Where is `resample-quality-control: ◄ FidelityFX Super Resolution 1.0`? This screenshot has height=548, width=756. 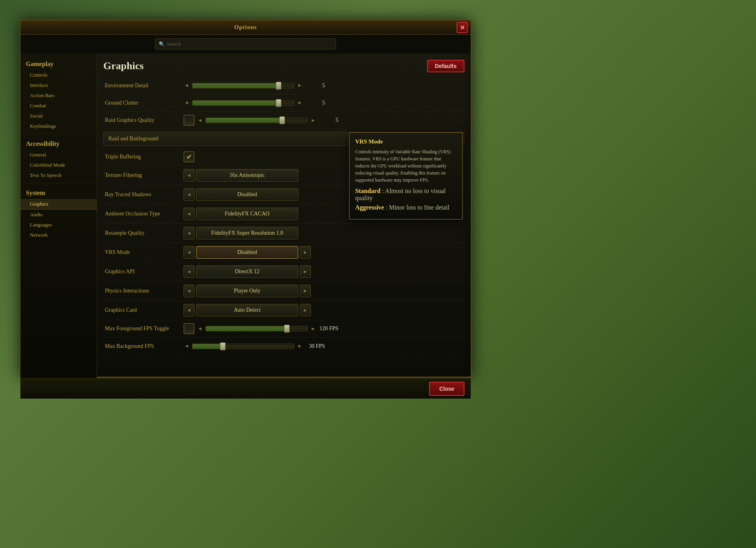 resample-quality-control: ◄ FidelityFX Super Resolution 1.0 is located at coordinates (323, 233).